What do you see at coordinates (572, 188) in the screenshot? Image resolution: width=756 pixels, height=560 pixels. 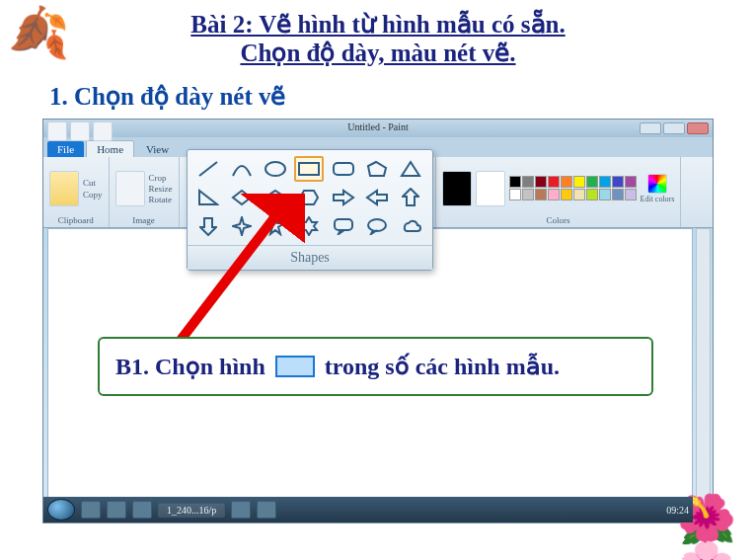 I see `color-palette` at bounding box center [572, 188].